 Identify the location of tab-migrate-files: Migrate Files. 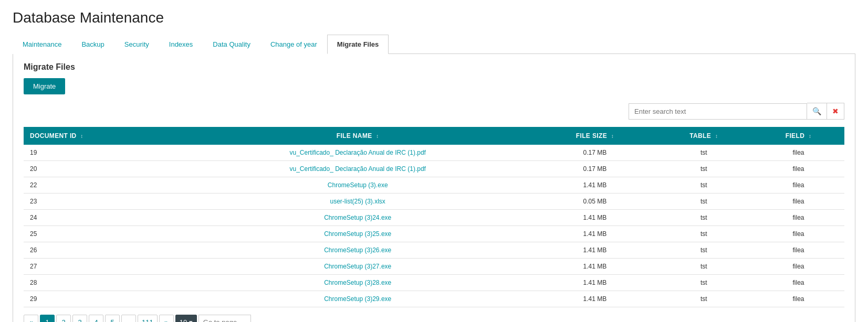
(358, 44).